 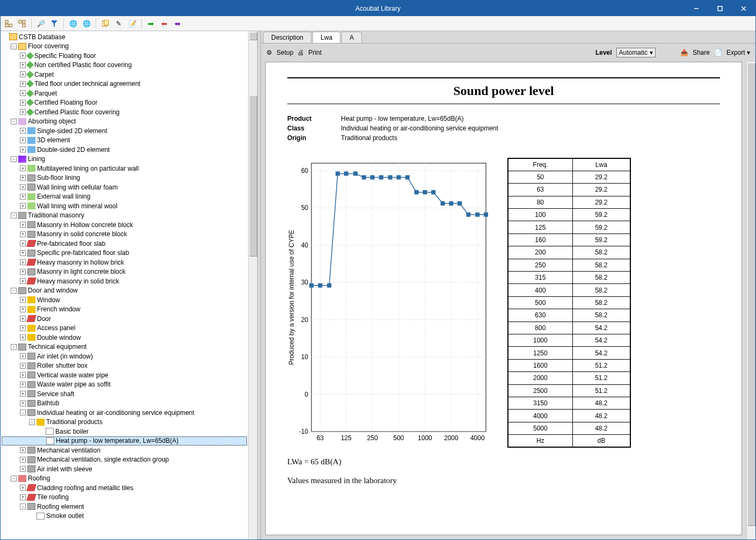 What do you see at coordinates (301, 53) in the screenshot?
I see `printer-icon: 🖨` at bounding box center [301, 53].